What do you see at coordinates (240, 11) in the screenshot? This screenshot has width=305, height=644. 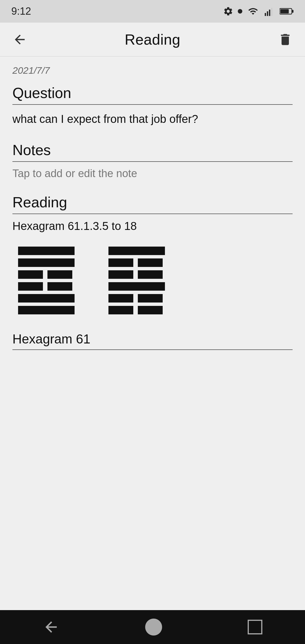 I see `notification-dot` at bounding box center [240, 11].